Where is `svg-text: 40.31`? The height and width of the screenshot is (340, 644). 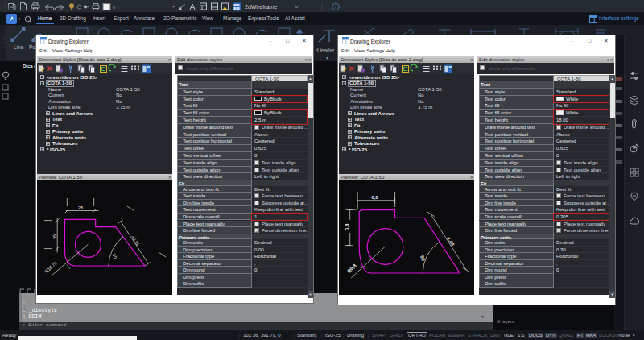 svg-text: 40.31 is located at coordinates (135, 240).